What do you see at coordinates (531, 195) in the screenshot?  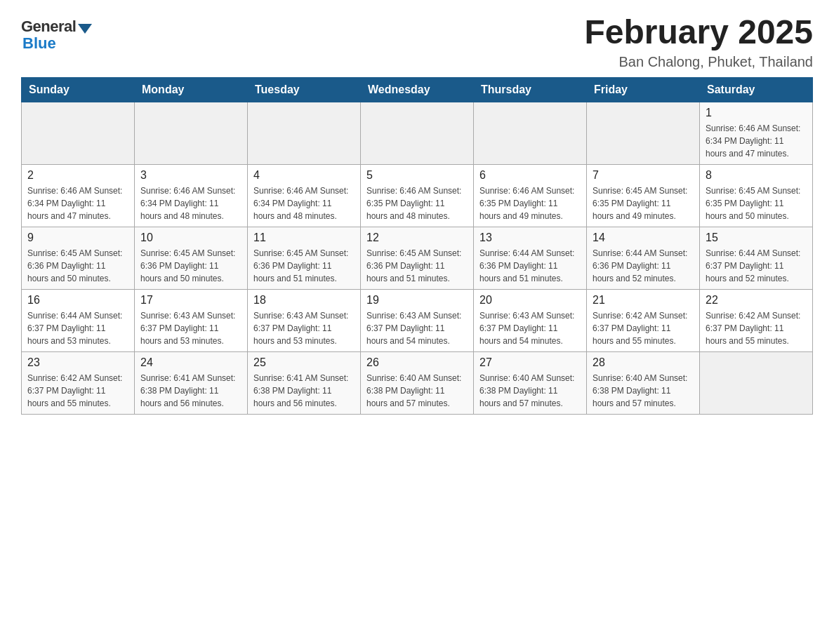 I see `calendar-cell: 6Sunrise: 6:46 AM Sunset: 6:35 PM Daylig…` at bounding box center [531, 195].